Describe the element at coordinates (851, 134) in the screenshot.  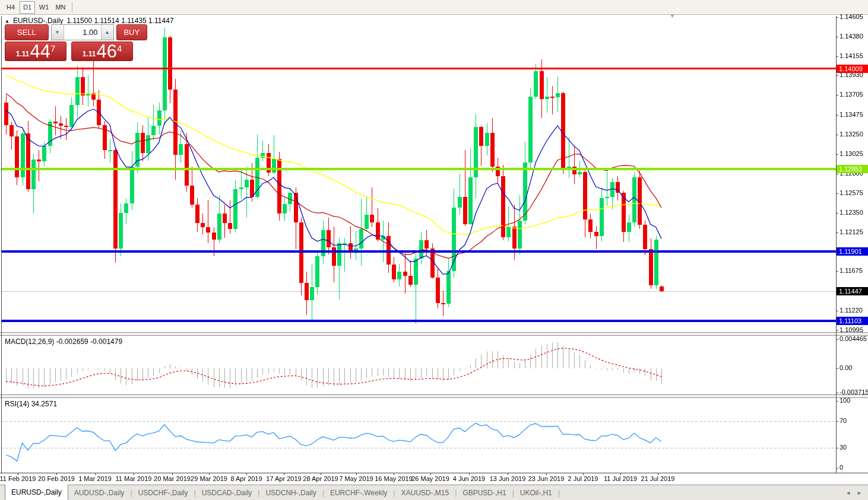
I see `price-axis-tick: 1.13250` at that location.